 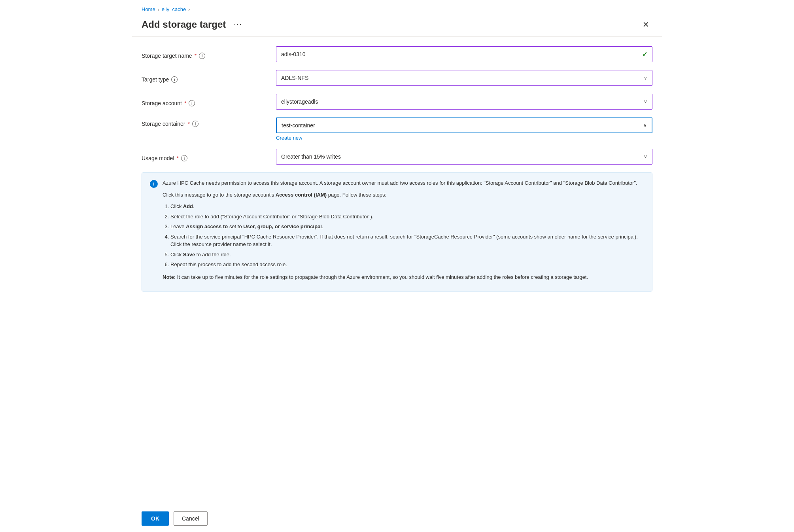 I want to click on storage-container-wrapper: test-container ∨ Create new, so click(x=464, y=129).